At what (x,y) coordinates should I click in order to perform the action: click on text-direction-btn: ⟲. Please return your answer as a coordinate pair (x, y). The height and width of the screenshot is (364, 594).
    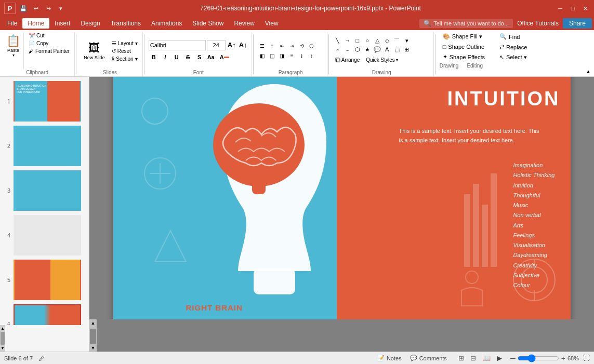
    Looking at the image, I should click on (302, 46).